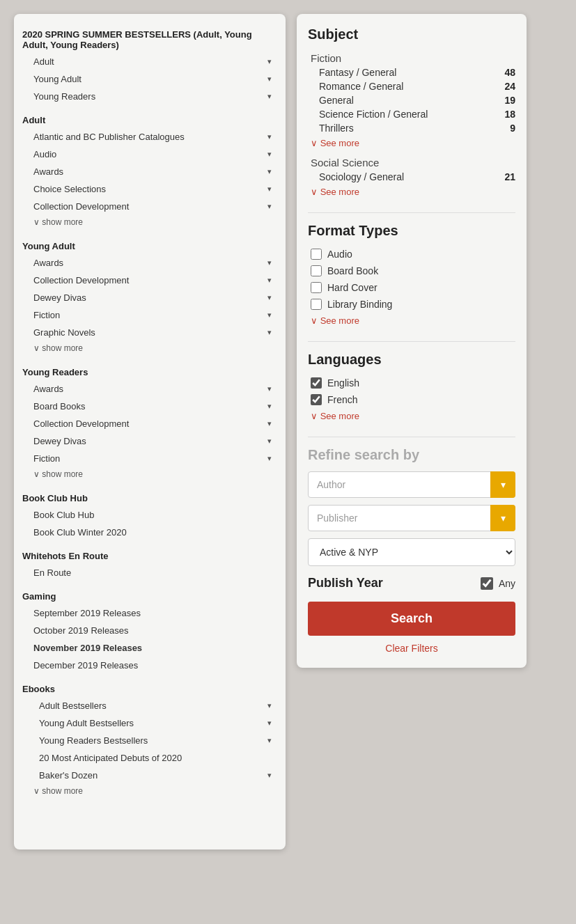 Image resolution: width=576 pixels, height=924 pixels. Describe the element at coordinates (412, 35) in the screenshot. I see `subject-title: Subject` at that location.